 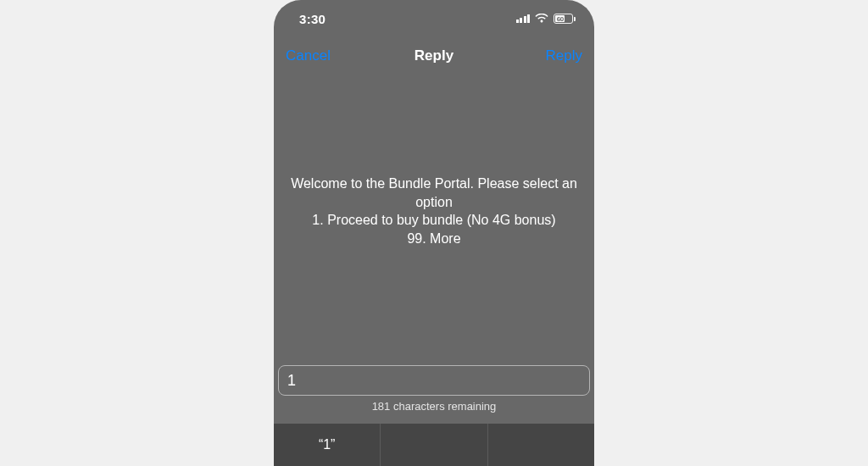 I want to click on input-section: 181 characters remaining, so click(x=434, y=389).